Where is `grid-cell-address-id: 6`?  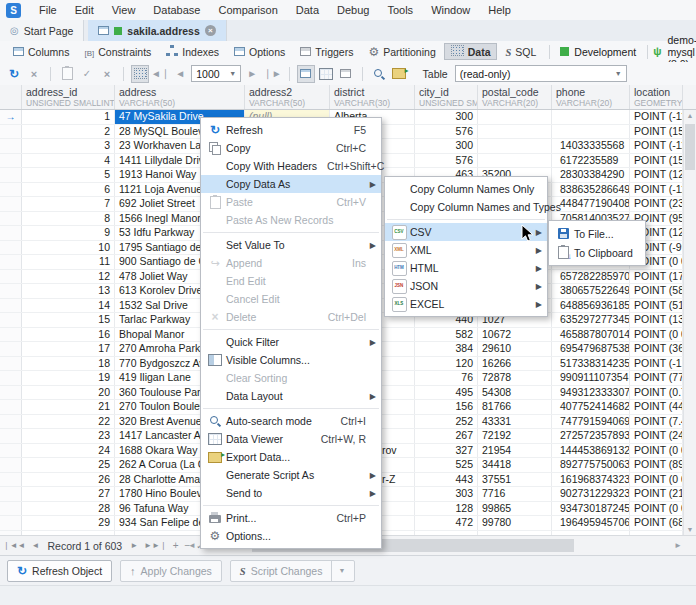
grid-cell-address-id: 6 is located at coordinates (68, 190).